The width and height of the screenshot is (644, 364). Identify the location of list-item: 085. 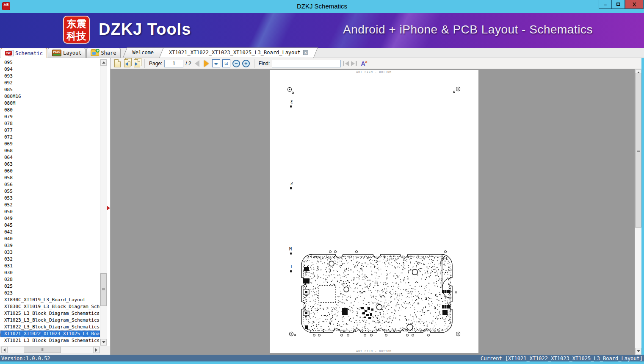
(50, 90).